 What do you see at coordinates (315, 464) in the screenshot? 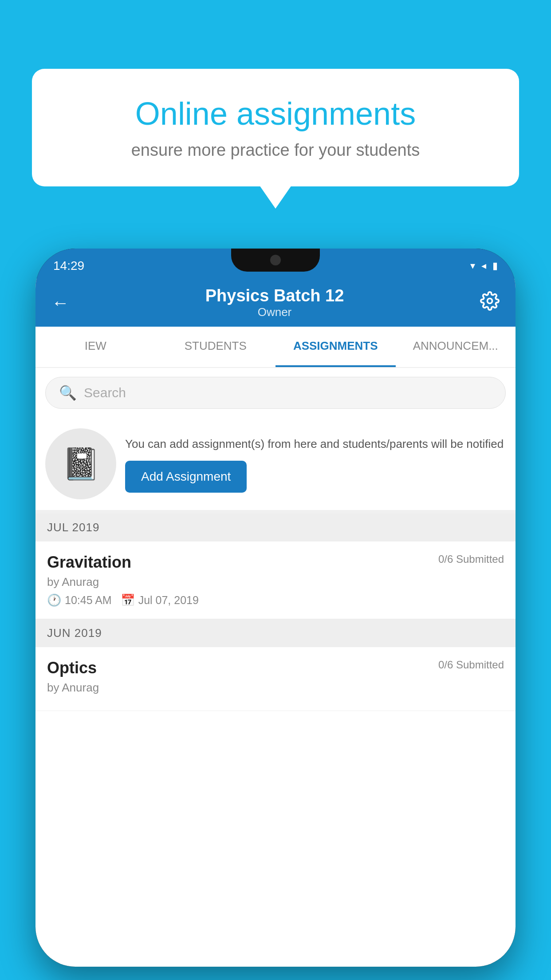
I see `promo-text-area: You can add assignment(s) from here and …` at bounding box center [315, 464].